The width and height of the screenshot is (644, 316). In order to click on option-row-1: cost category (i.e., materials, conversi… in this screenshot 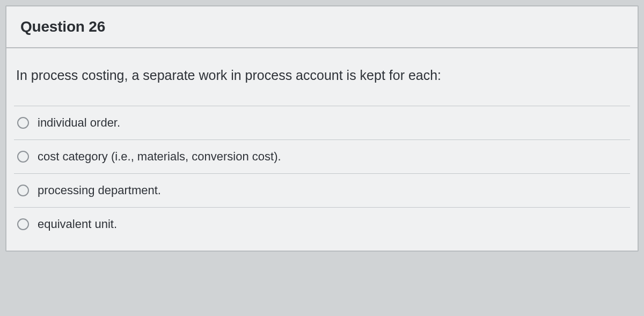, I will do `click(322, 157)`.